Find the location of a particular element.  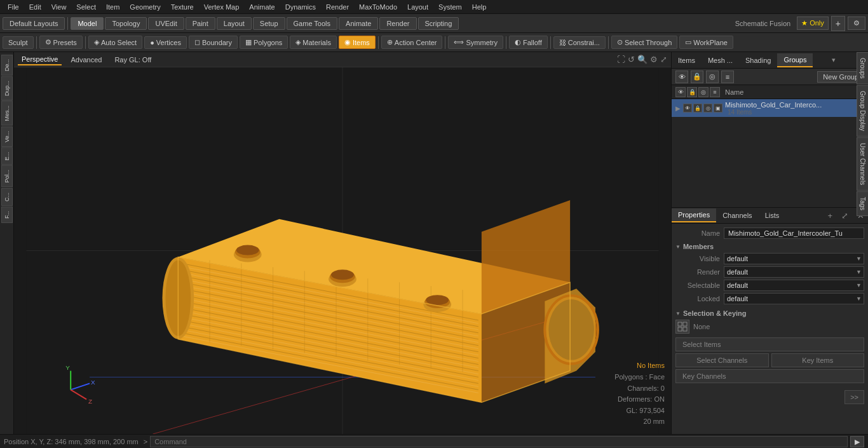

actioncenter-button: ⊕ Action Center is located at coordinates (412, 42).